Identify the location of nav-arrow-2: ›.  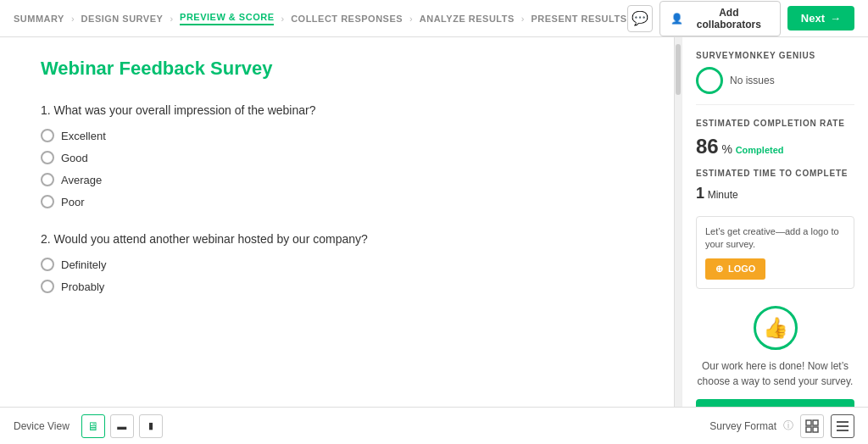
(171, 19).